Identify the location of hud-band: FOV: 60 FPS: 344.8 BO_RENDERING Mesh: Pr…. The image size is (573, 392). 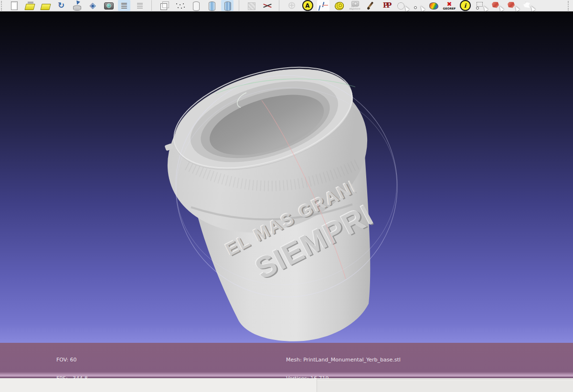
(286, 360).